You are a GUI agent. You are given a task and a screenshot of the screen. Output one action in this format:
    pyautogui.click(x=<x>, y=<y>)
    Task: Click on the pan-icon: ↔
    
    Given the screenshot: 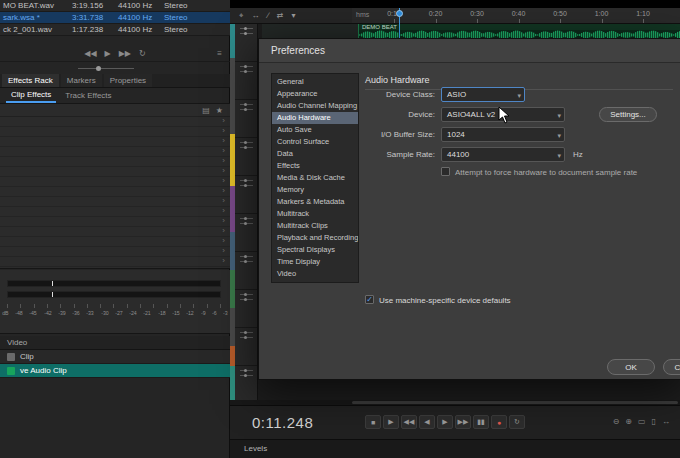 What is the action you would take?
    pyautogui.click(x=666, y=422)
    